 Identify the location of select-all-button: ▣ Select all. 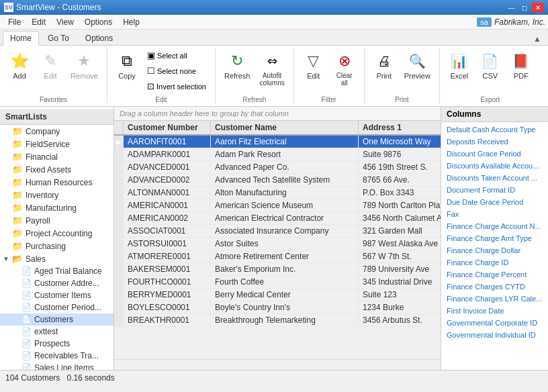
(177, 55).